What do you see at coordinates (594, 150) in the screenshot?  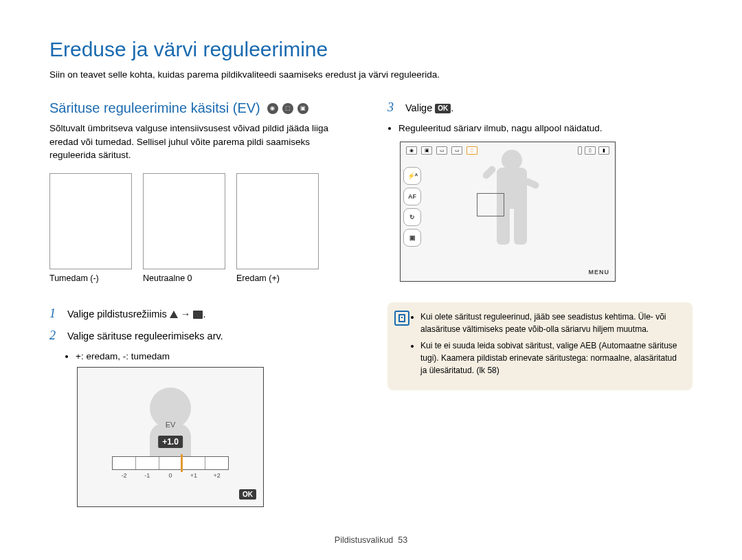 I see `camera-top-right-icons: ▯ ▮` at bounding box center [594, 150].